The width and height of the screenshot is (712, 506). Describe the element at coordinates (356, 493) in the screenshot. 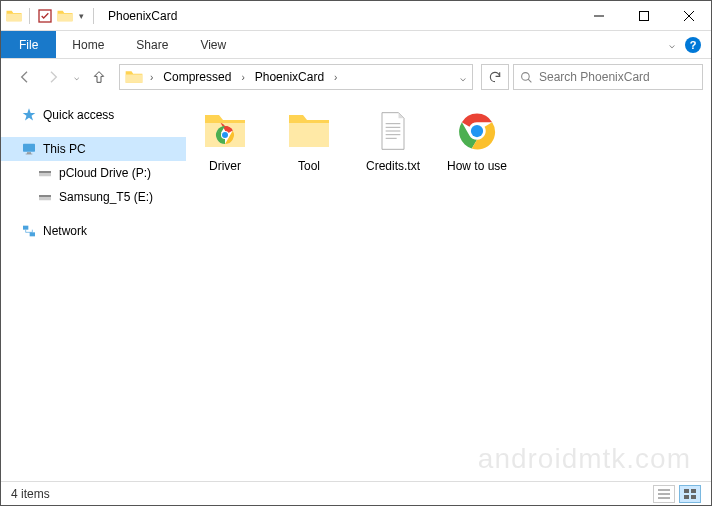

I see `status-bar: 4 items` at that location.